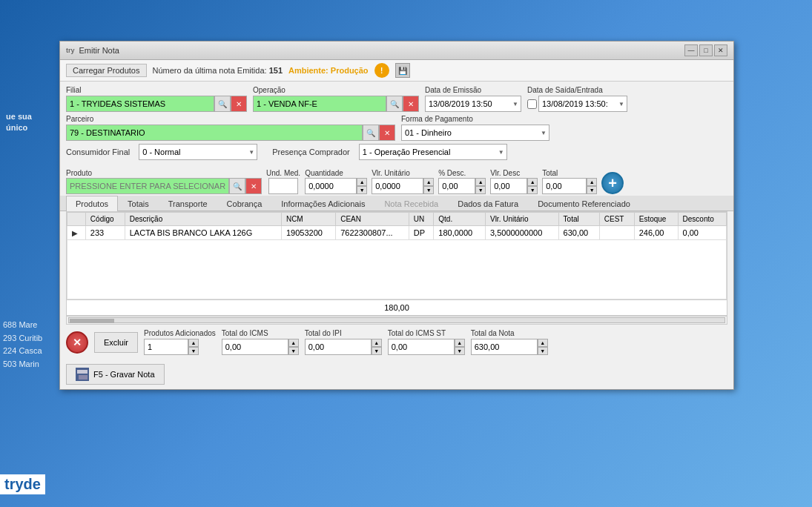 The width and height of the screenshot is (812, 507). What do you see at coordinates (294, 342) in the screenshot?
I see `total-icms-up: ▲` at bounding box center [294, 342].